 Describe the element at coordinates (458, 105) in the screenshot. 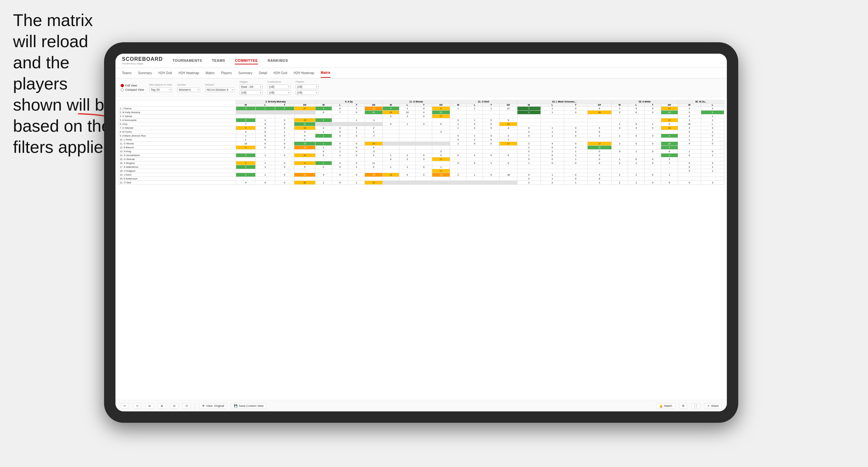

I see `sub-h-w4: W` at that location.